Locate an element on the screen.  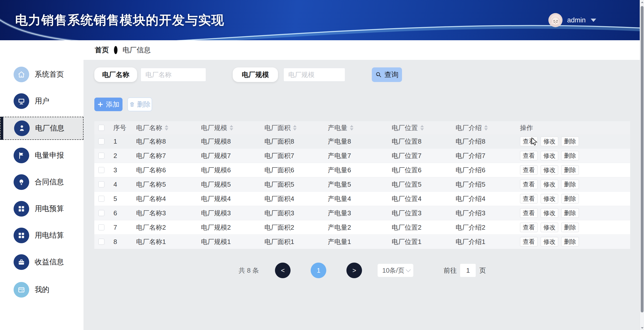
sidebar-item-1: 系统首页 is located at coordinates (42, 74).